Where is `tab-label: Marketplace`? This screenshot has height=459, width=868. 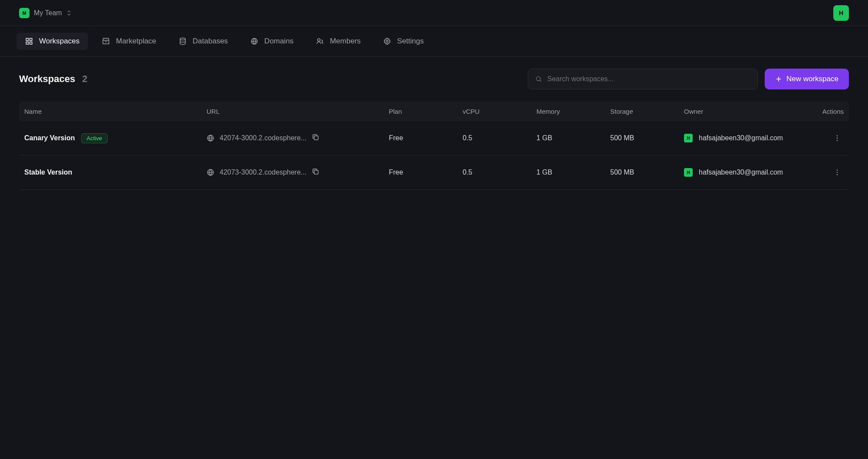
tab-label: Marketplace is located at coordinates (136, 41).